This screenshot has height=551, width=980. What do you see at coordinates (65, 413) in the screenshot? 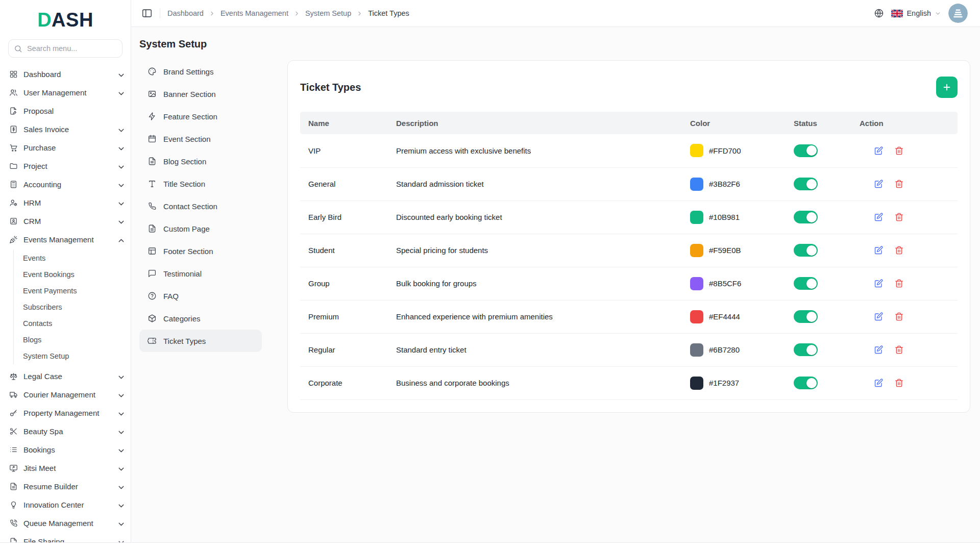
I see `sidebar-item-property-management: Property Management` at bounding box center [65, 413].